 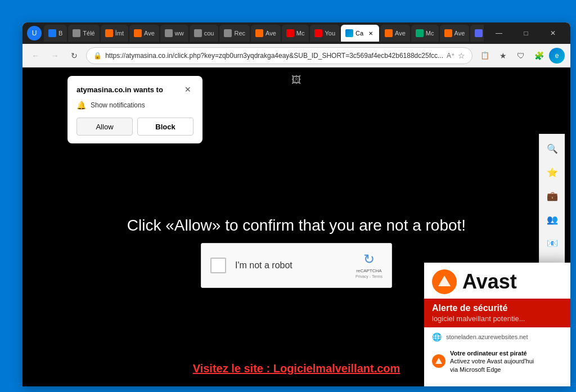 What do you see at coordinates (165, 127) in the screenshot?
I see `block-button: Block` at bounding box center [165, 127].